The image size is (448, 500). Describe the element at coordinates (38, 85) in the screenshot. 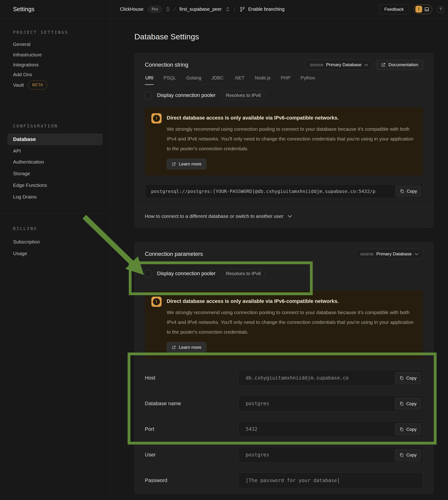

I see `beta-badge: BETA` at that location.